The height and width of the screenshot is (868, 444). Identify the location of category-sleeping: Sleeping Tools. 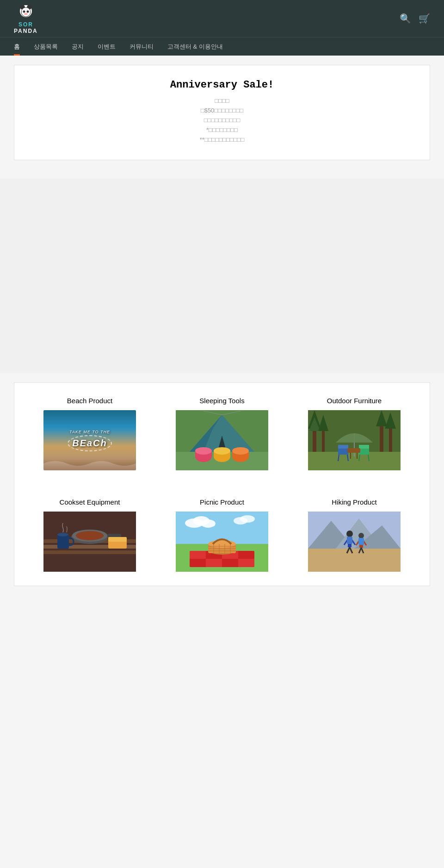
(222, 433).